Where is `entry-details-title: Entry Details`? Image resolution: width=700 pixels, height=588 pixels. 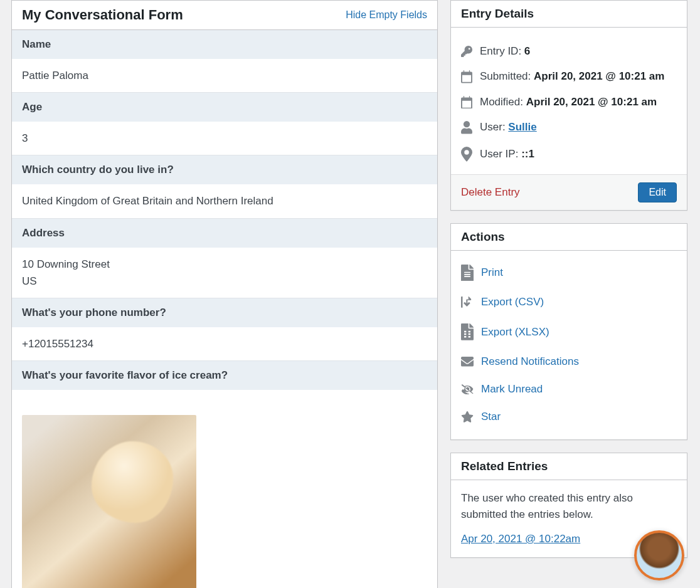 entry-details-title: Entry Details is located at coordinates (497, 14).